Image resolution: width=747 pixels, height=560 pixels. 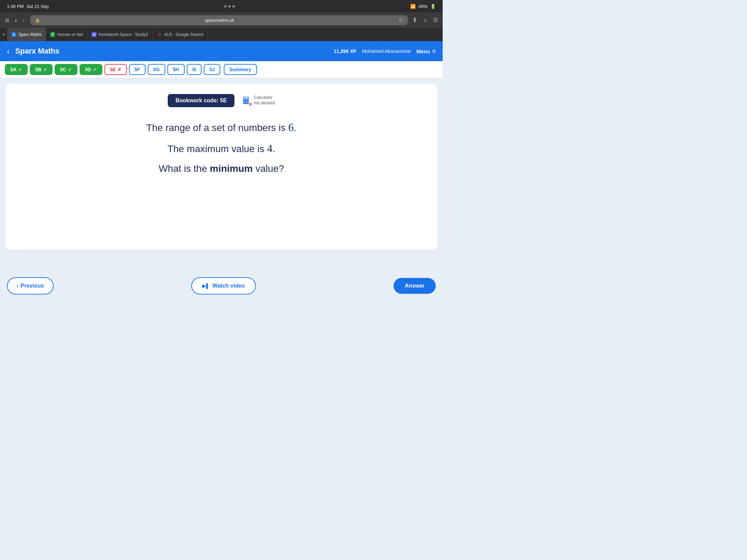 What do you see at coordinates (231, 169) in the screenshot?
I see `minimum-word: minimum` at bounding box center [231, 169].